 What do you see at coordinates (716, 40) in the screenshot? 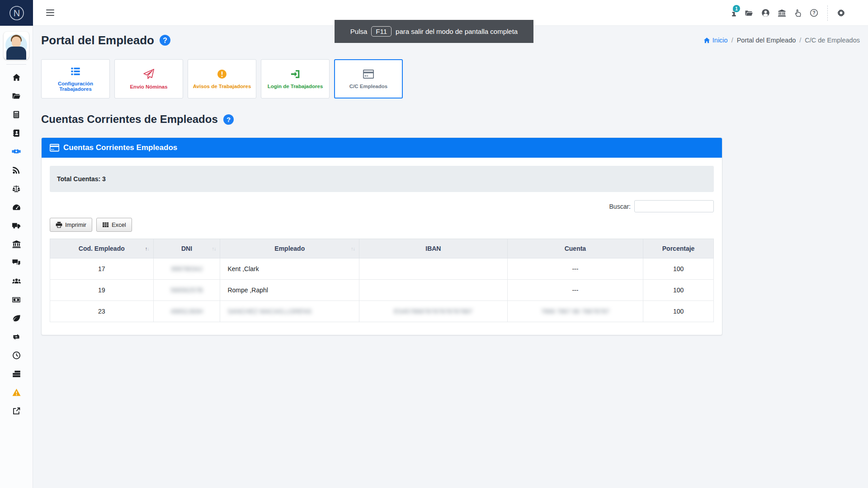
I see `breadcrumb-home-link: Inicio` at bounding box center [716, 40].